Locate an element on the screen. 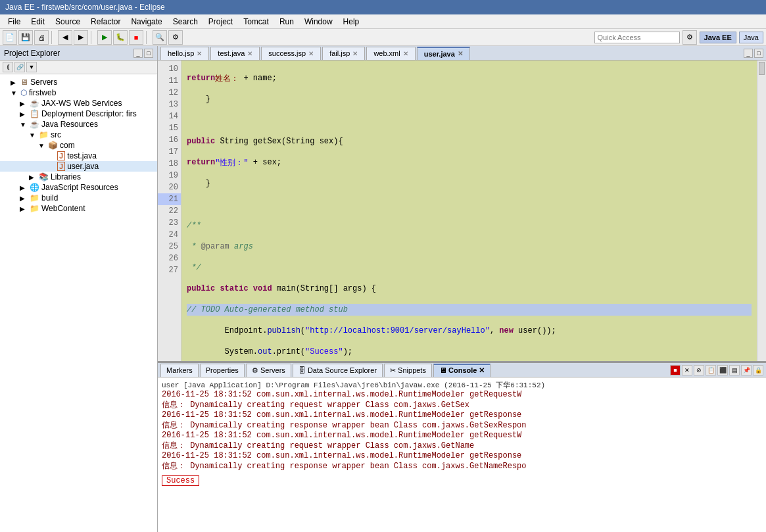  tree-jax-ws: ▶ ☕ JAX-WS Web Services is located at coordinates (79, 103).